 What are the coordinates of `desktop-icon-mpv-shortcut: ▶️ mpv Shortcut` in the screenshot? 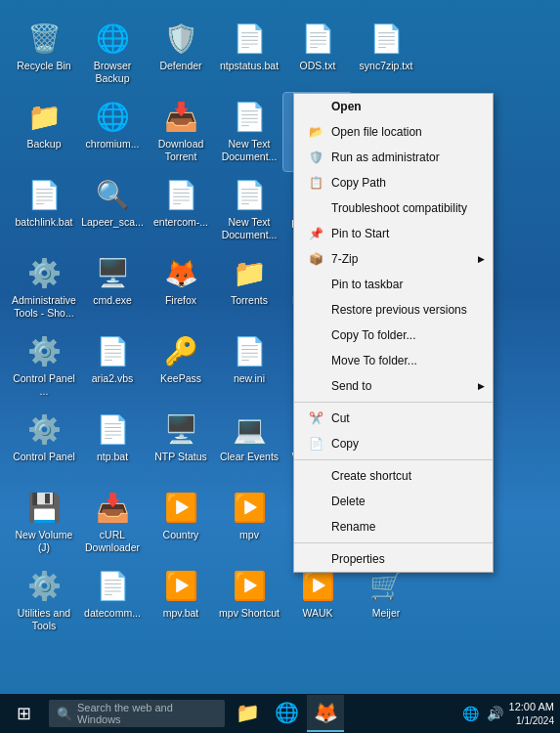 It's located at (249, 601).